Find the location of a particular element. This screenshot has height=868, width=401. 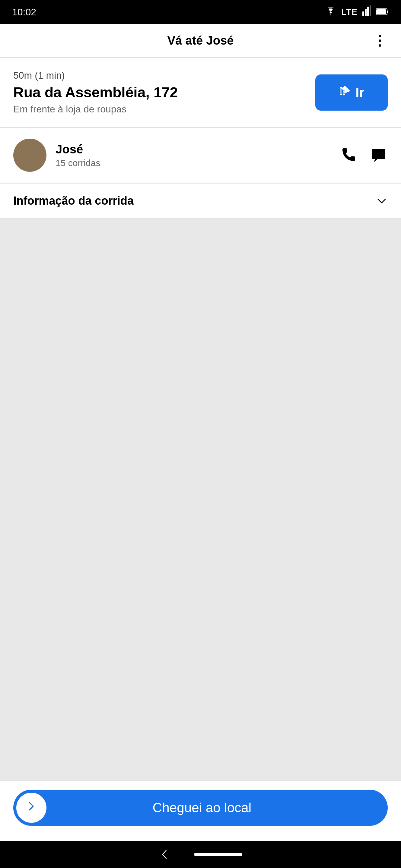

rider-name: José is located at coordinates (198, 149).